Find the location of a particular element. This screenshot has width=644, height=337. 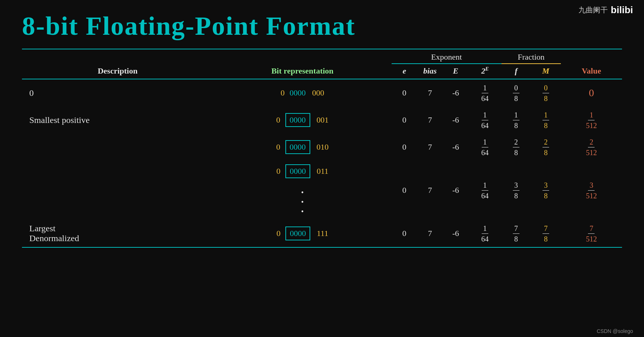

cell-value: 1 512 is located at coordinates (591, 120).